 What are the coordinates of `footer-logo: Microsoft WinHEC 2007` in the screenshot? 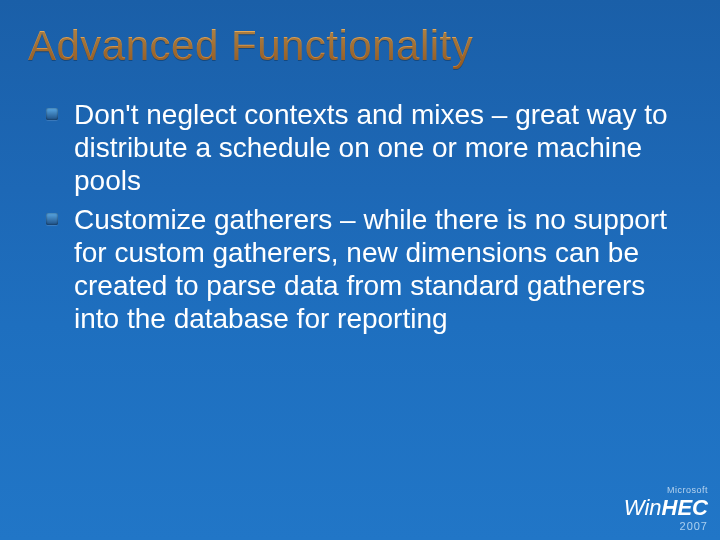 It's located at (666, 509).